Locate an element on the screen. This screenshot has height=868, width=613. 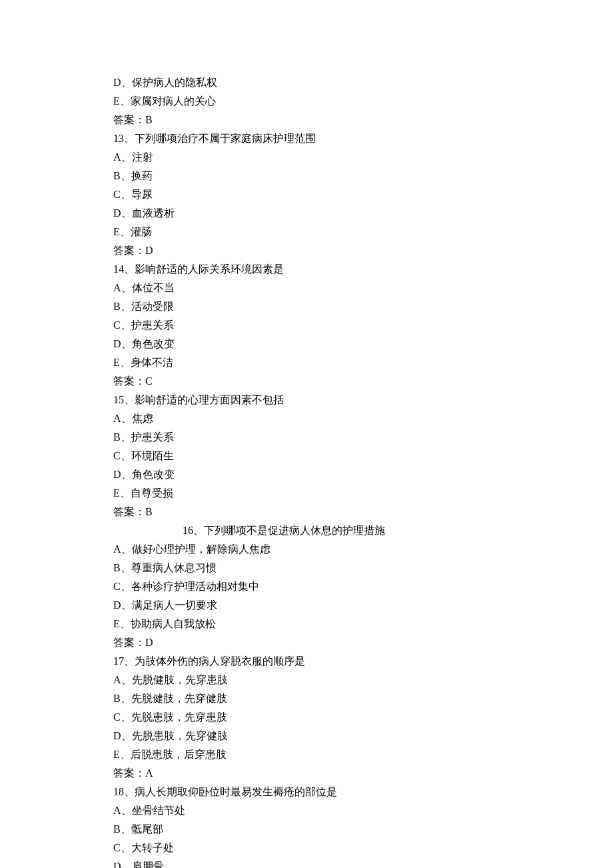
option-text: D、满足病人一切要求 is located at coordinates (306, 605).